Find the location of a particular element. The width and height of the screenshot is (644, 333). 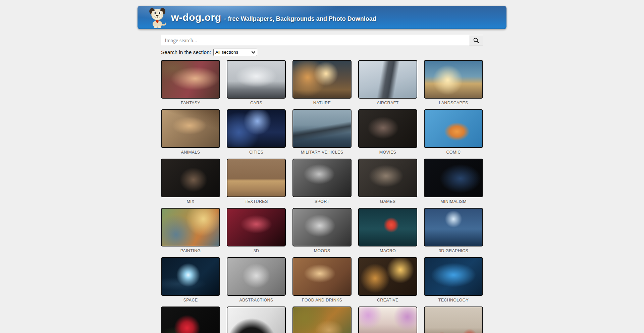

category-label: 3D is located at coordinates (256, 251).